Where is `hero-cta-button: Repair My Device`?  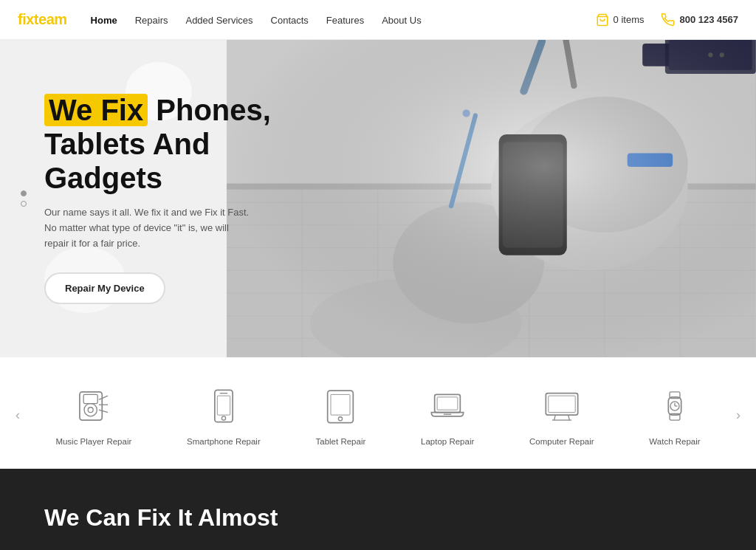 hero-cta-button: Repair My Device is located at coordinates (105, 288).